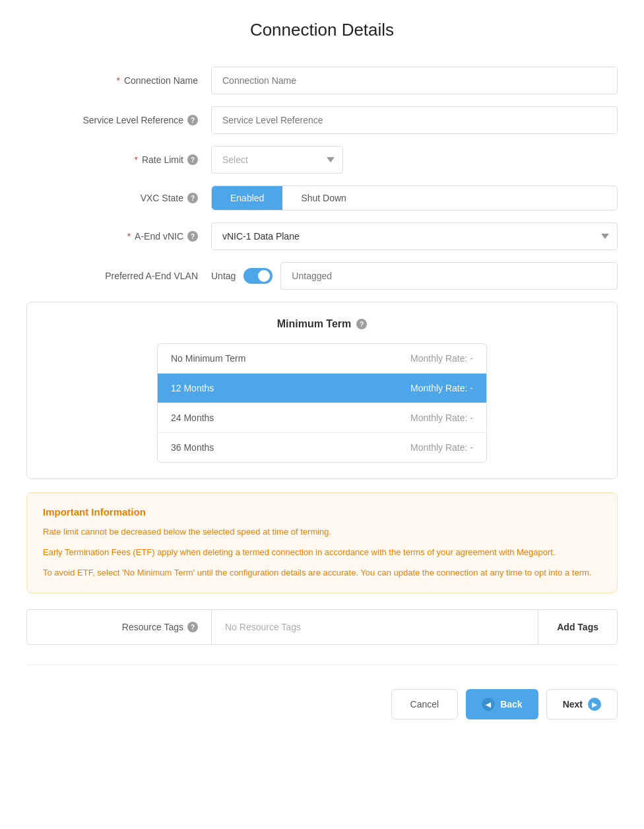 The width and height of the screenshot is (644, 829). Describe the element at coordinates (119, 627) in the screenshot. I see `resource-tags-label: Resource Tags ?` at that location.